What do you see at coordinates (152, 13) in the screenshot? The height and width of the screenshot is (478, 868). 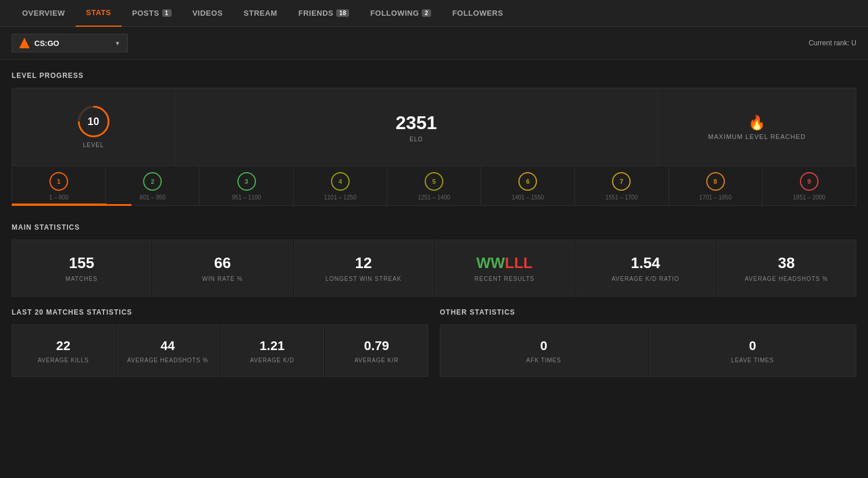 I see `nav-item-posts: POSTS1` at bounding box center [152, 13].